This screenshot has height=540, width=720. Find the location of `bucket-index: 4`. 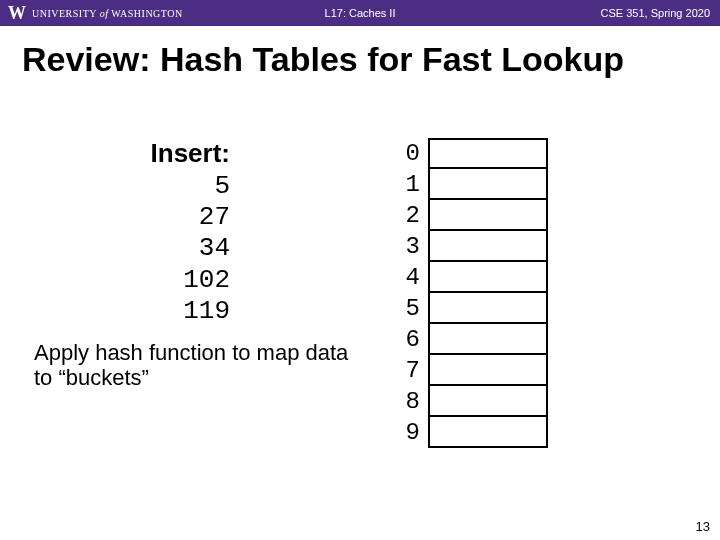

bucket-index: 4 is located at coordinates (414, 278).